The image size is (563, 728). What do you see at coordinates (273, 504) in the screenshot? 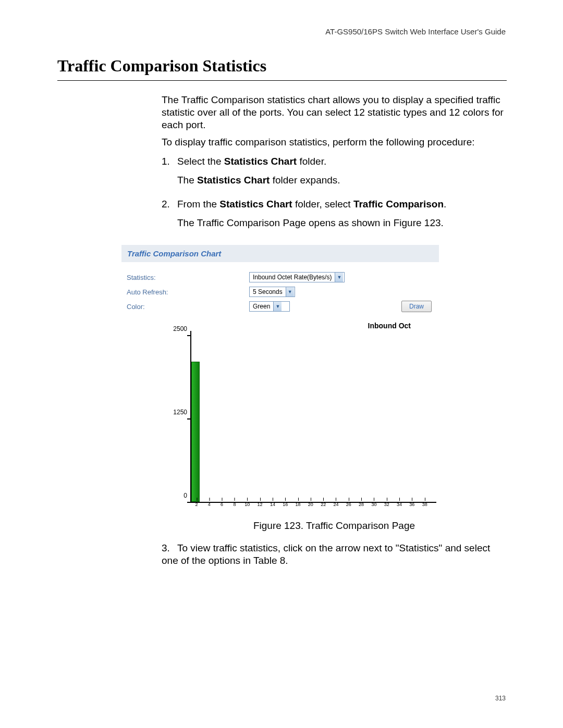
I see `x-tick-label: 14` at bounding box center [273, 504].